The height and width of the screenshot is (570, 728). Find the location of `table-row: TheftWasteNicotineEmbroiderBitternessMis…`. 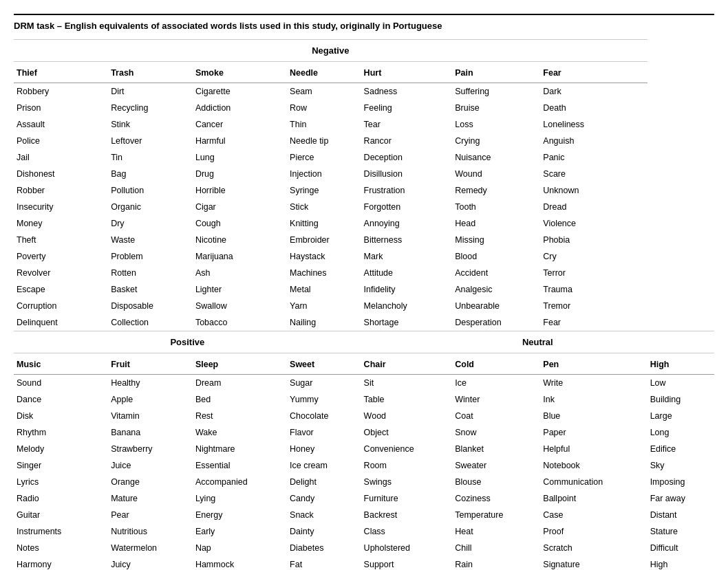

table-row: TheftWasteNicotineEmbroiderBitternessMis… is located at coordinates (364, 240).